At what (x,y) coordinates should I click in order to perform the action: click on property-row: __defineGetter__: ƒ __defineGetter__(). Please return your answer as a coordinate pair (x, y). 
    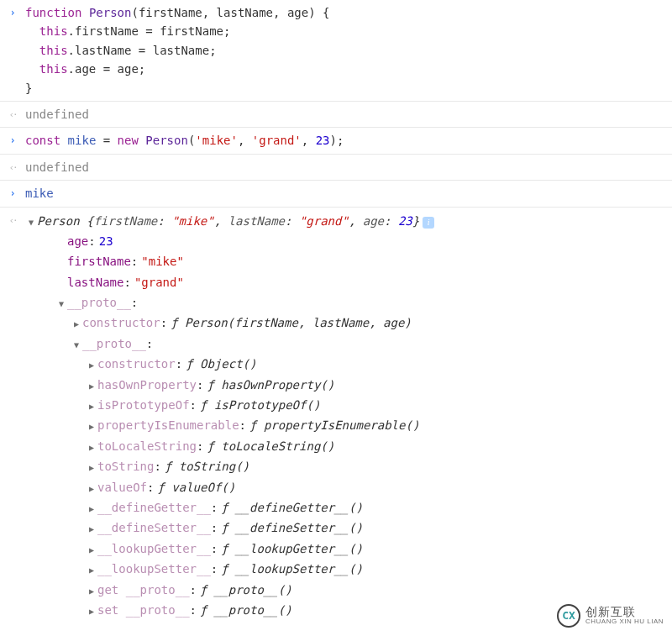
    Looking at the image, I should click on (375, 507).